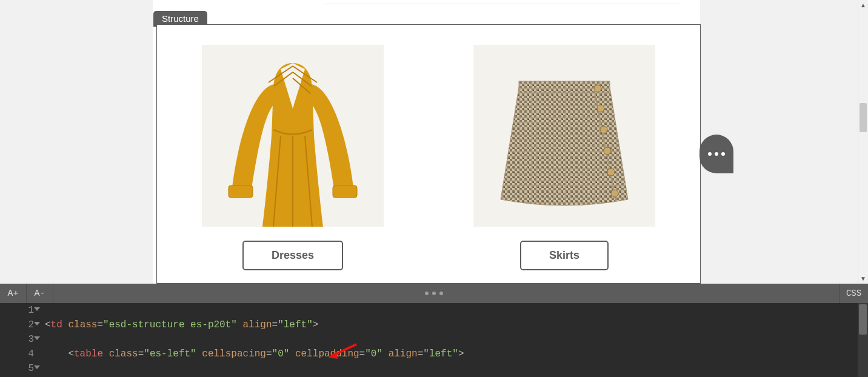  I want to click on ellipsis-icon, so click(716, 154).